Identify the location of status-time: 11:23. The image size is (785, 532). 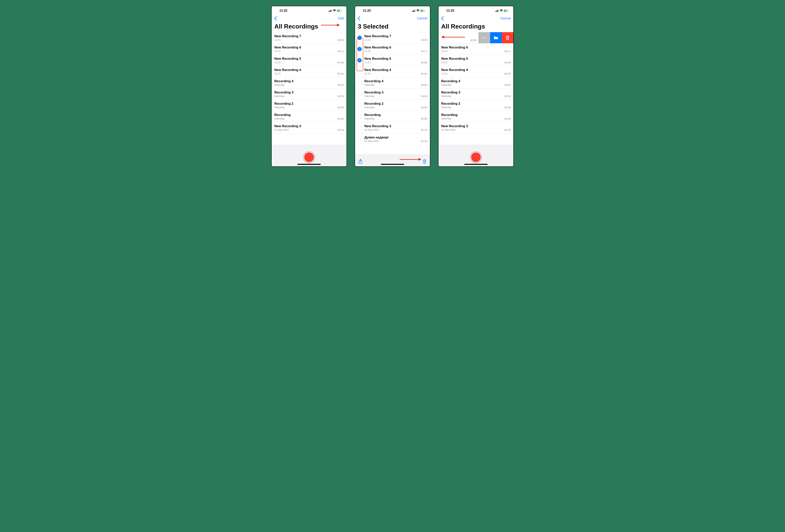
(450, 11).